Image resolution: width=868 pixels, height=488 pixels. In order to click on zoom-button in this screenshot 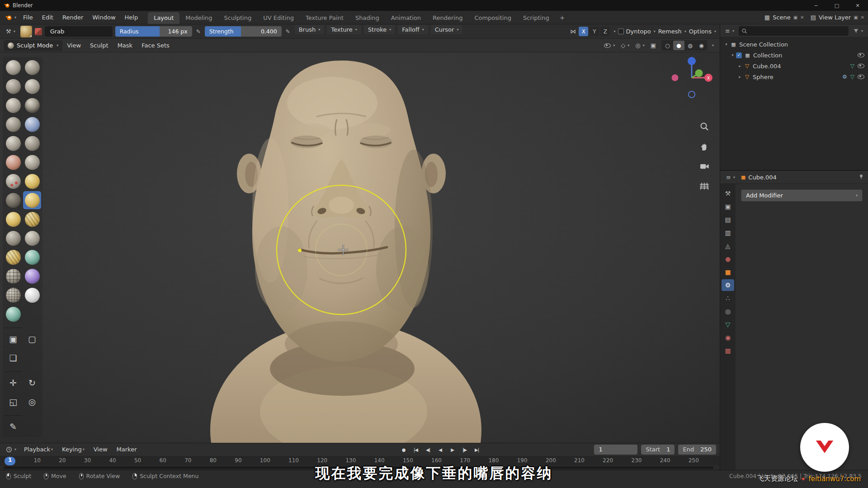, I will do `click(704, 127)`.